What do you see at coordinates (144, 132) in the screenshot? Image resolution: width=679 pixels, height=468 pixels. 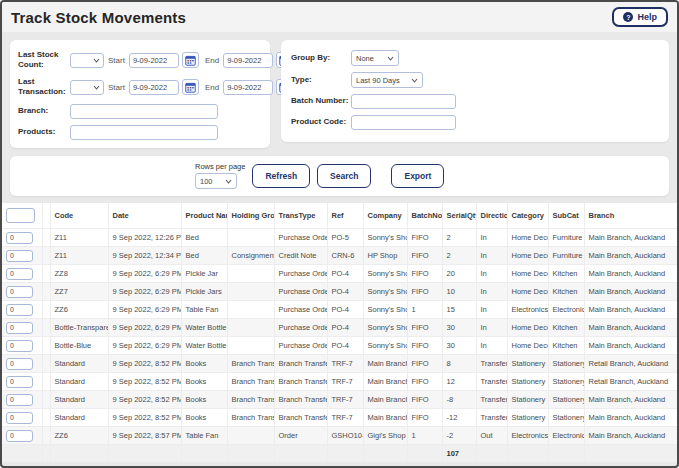 I see `products-input` at bounding box center [144, 132].